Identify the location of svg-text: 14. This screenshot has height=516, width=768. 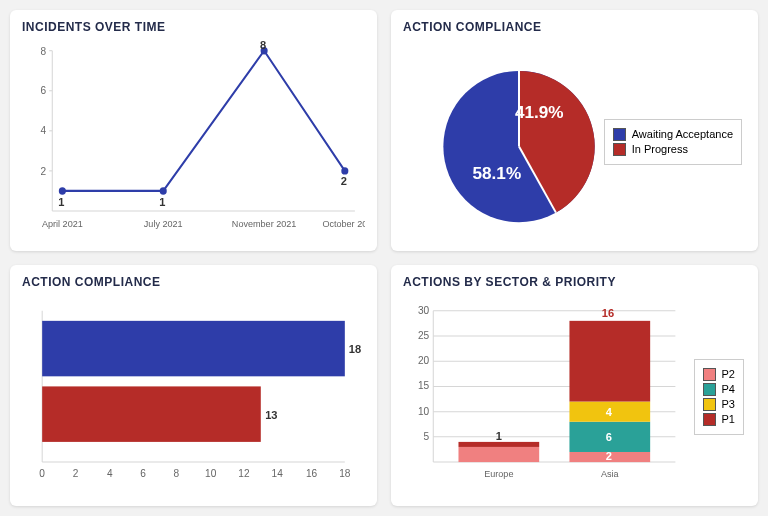
(278, 474).